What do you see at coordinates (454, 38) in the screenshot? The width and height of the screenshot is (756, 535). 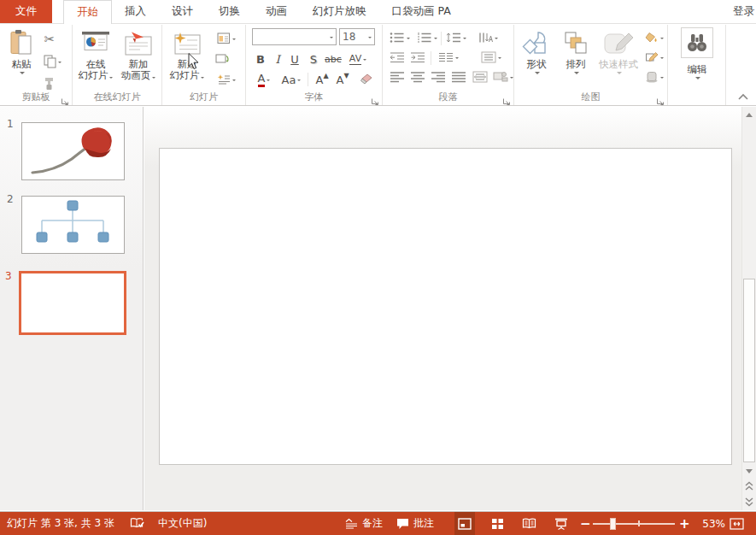 I see `line-spacing-icon` at bounding box center [454, 38].